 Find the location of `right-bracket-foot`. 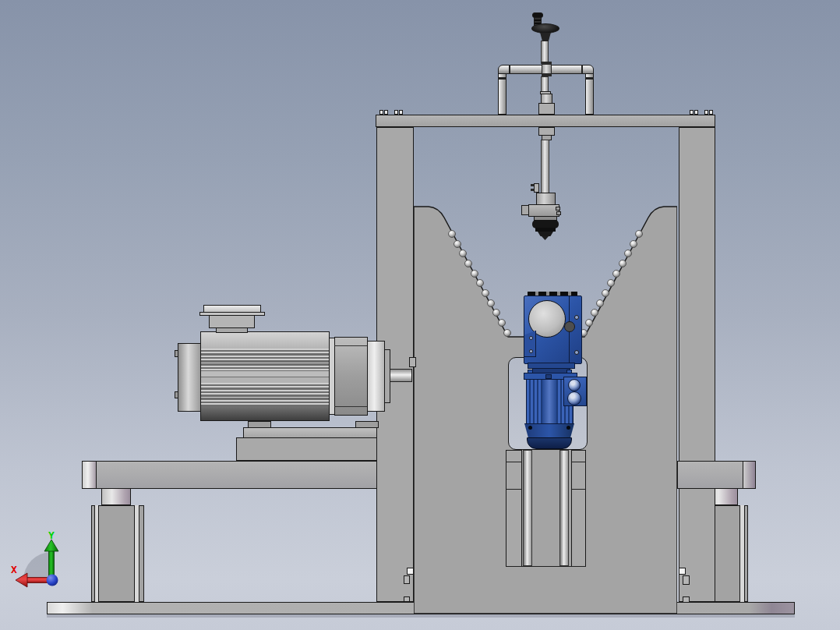

right-bracket-foot is located at coordinates (686, 600).